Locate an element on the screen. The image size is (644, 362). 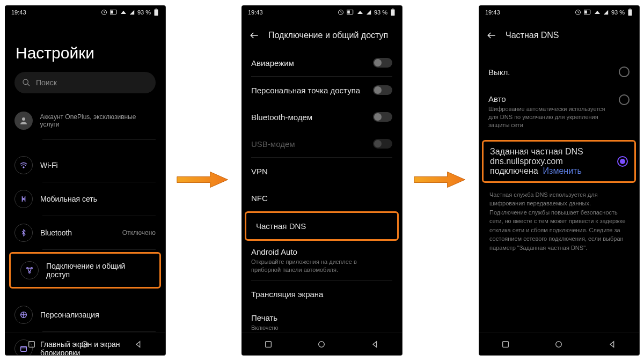
search-input: Поиск is located at coordinates (85, 83).